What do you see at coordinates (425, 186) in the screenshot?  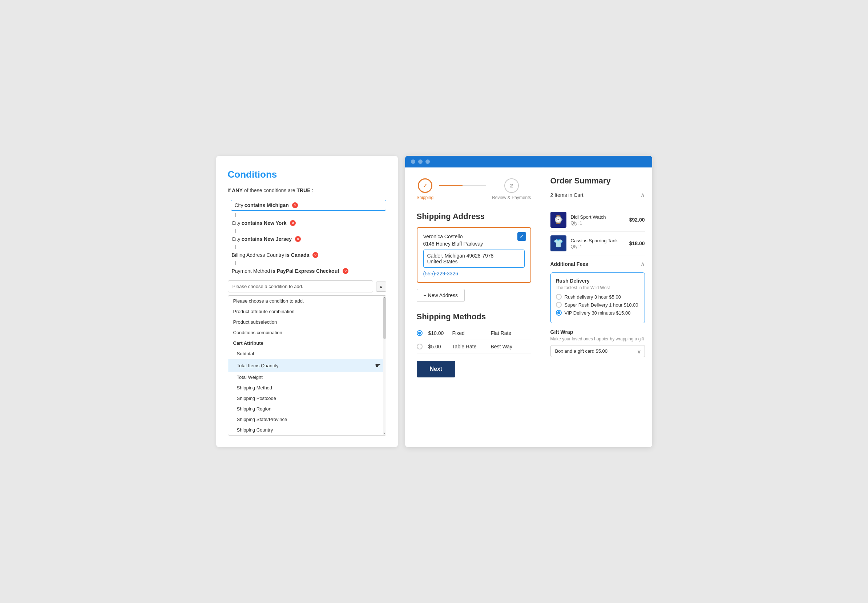 I see `progress-circle-1: ✓` at bounding box center [425, 186].